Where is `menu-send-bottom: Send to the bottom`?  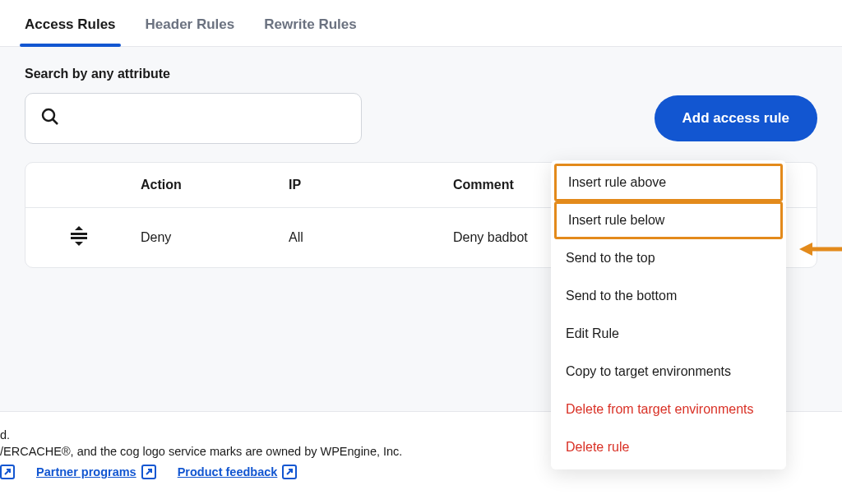
menu-send-bottom: Send to the bottom is located at coordinates (669, 296).